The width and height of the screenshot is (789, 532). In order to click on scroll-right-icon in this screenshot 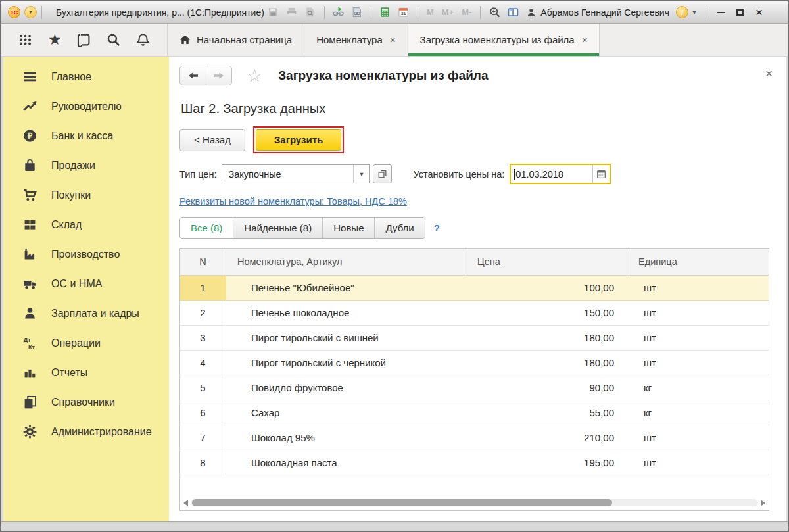, I will do `click(763, 503)`.